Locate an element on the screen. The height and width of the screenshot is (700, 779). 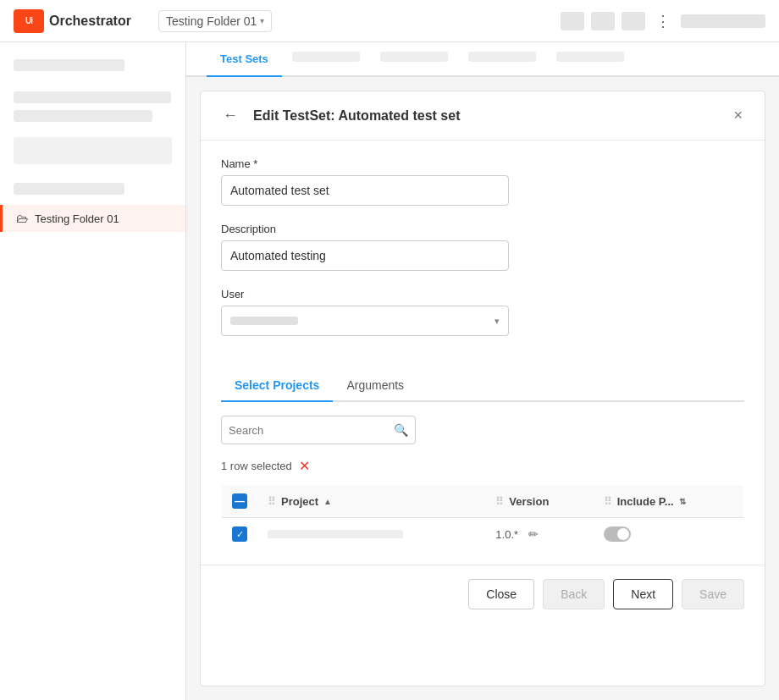
navbar-right: ⋮ is located at coordinates (663, 21).